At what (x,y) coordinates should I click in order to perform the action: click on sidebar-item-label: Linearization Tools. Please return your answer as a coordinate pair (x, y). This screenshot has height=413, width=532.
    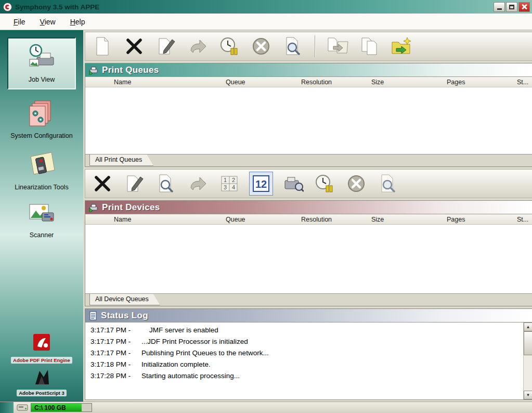
    Looking at the image, I should click on (42, 188).